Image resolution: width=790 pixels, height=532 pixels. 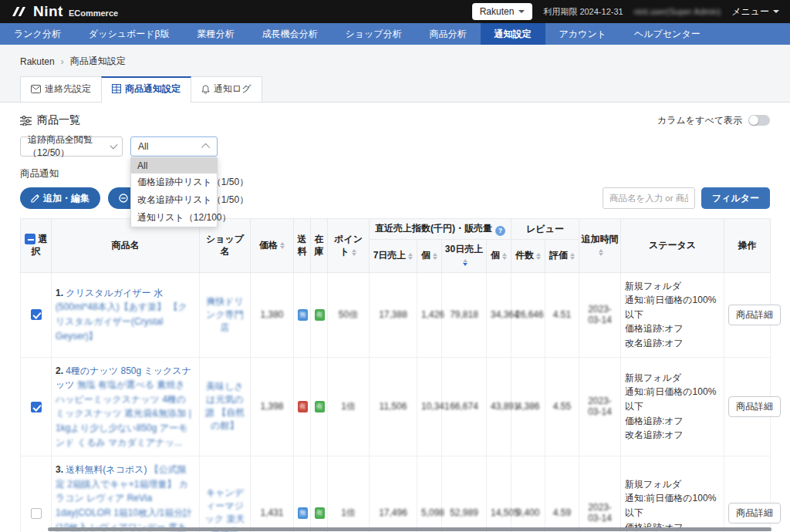 What do you see at coordinates (528, 256) in the screenshot?
I see `header-review-count: 件数` at bounding box center [528, 256].